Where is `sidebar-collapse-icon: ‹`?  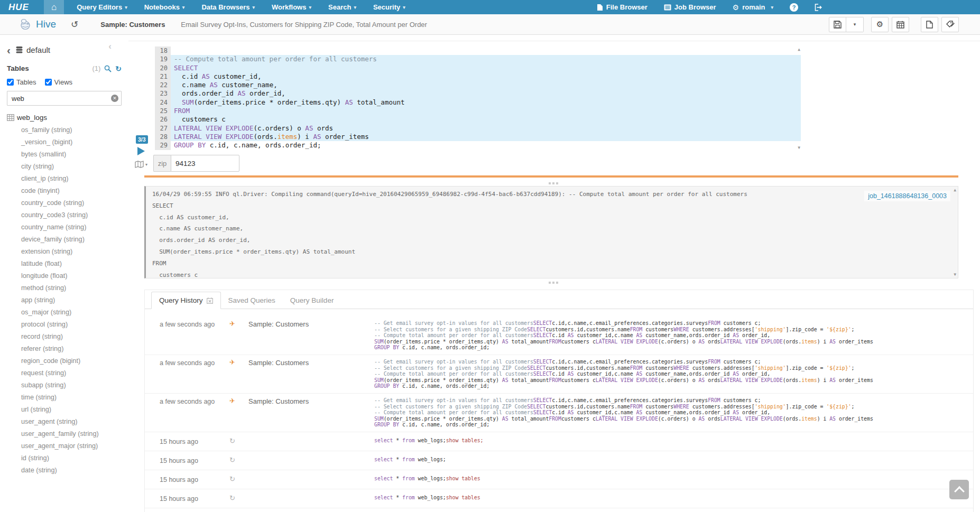 sidebar-collapse-icon: ‹ is located at coordinates (110, 46).